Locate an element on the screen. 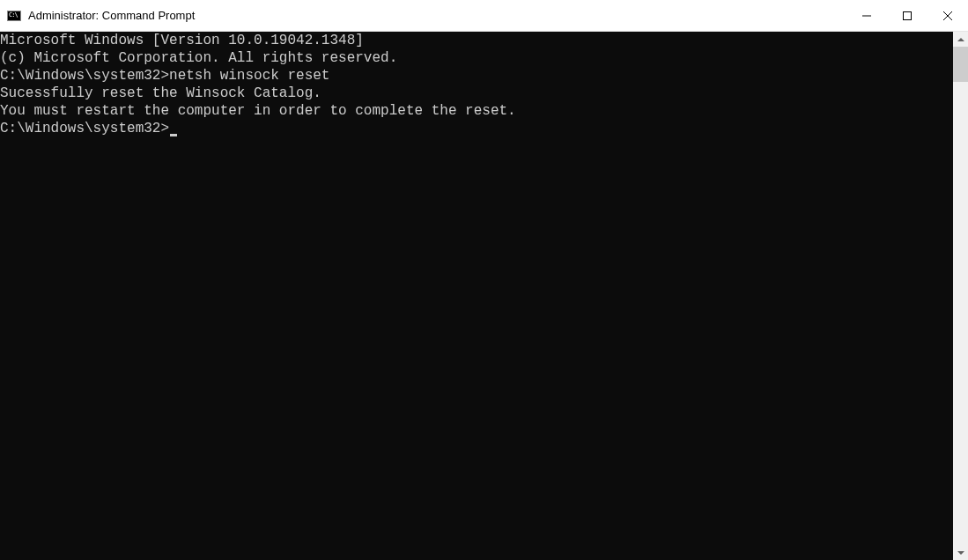  console-prompt-line: C:\Windows\system32> is located at coordinates (477, 129).